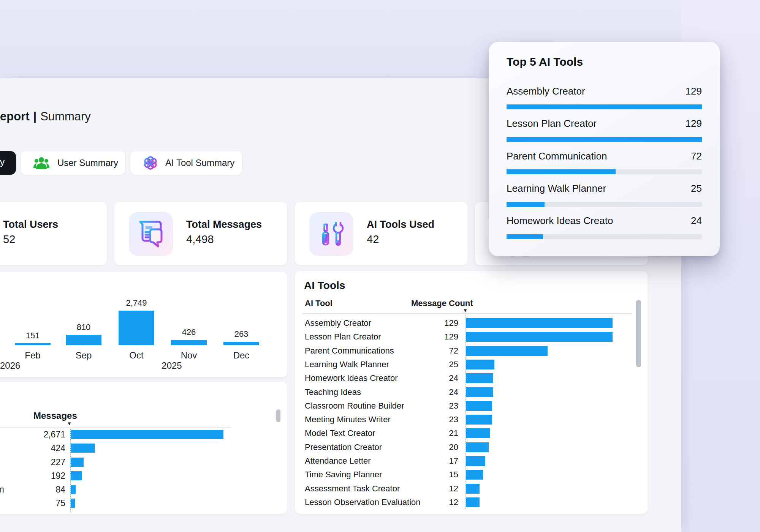  Describe the element at coordinates (69, 424) in the screenshot. I see `sort-desc-icon: ▼` at that location.